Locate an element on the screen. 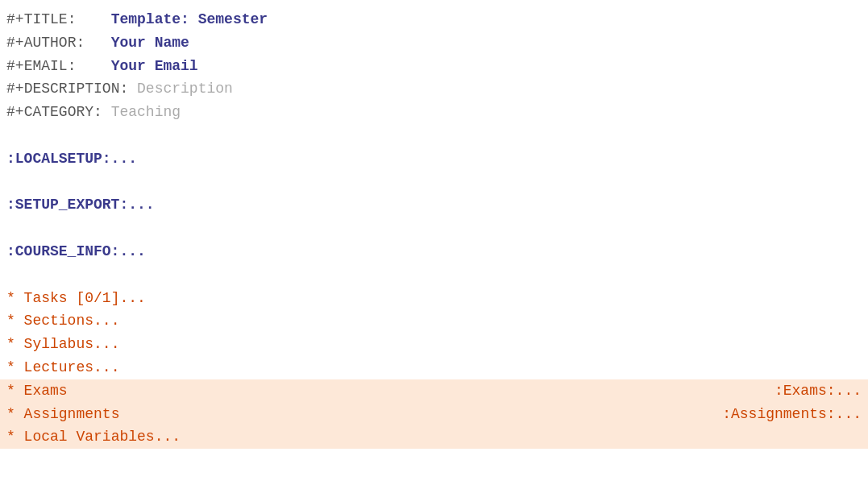 This screenshot has width=868, height=489. lectures-line: * Lectures... is located at coordinates (434, 367).